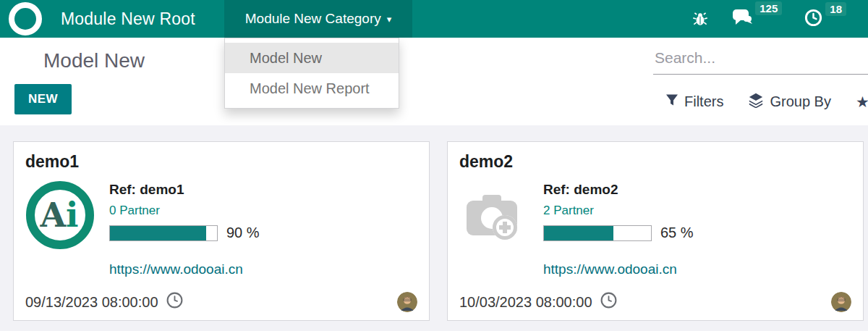 This screenshot has height=331, width=868. What do you see at coordinates (618, 190) in the screenshot?
I see `card-ref: Ref: demo2` at bounding box center [618, 190].